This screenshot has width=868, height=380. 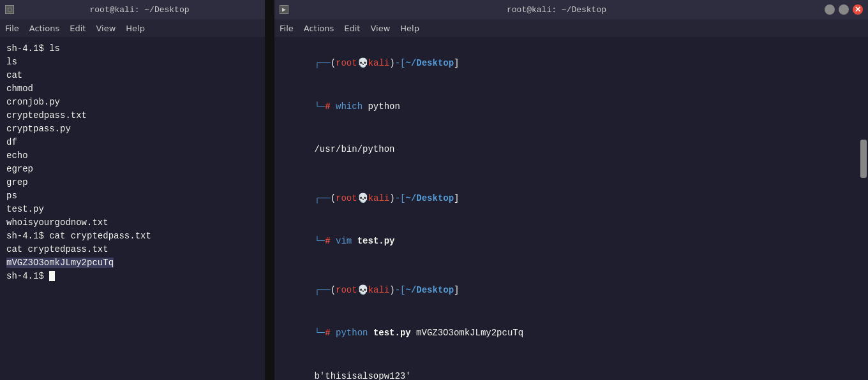 I want to click on left-line-12: ps, so click(x=133, y=196).